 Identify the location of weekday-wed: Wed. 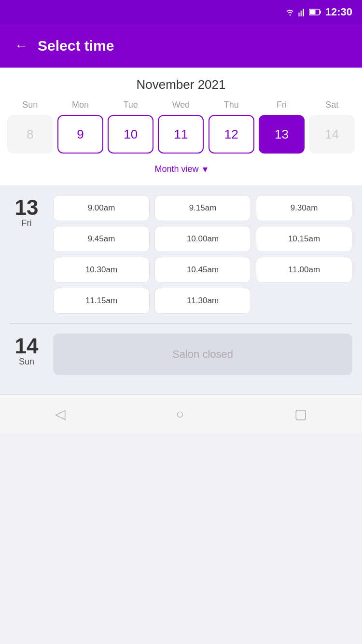
(181, 105).